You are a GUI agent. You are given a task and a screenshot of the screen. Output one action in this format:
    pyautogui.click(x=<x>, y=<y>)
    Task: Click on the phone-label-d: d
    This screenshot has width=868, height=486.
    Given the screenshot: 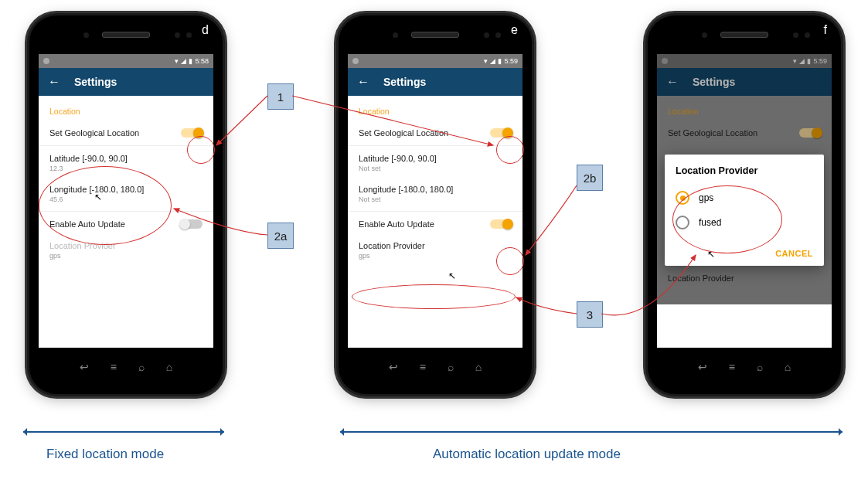 What is the action you would take?
    pyautogui.click(x=206, y=30)
    